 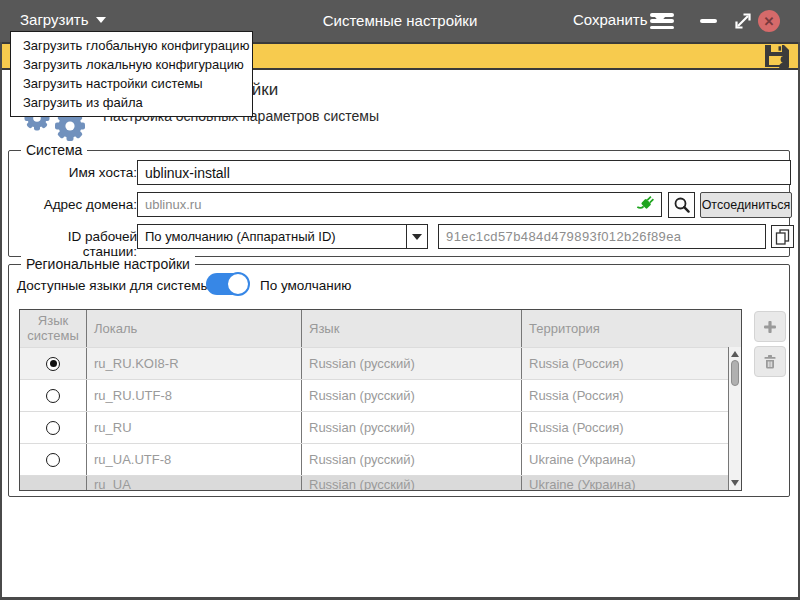 What do you see at coordinates (400, 20) in the screenshot?
I see `window-title: Системные настройки` at bounding box center [400, 20].